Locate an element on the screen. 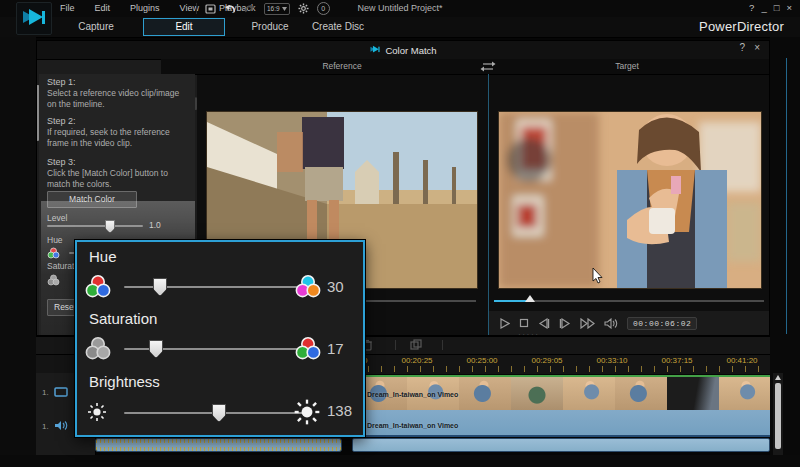  hue-label: Hue is located at coordinates (55, 240).